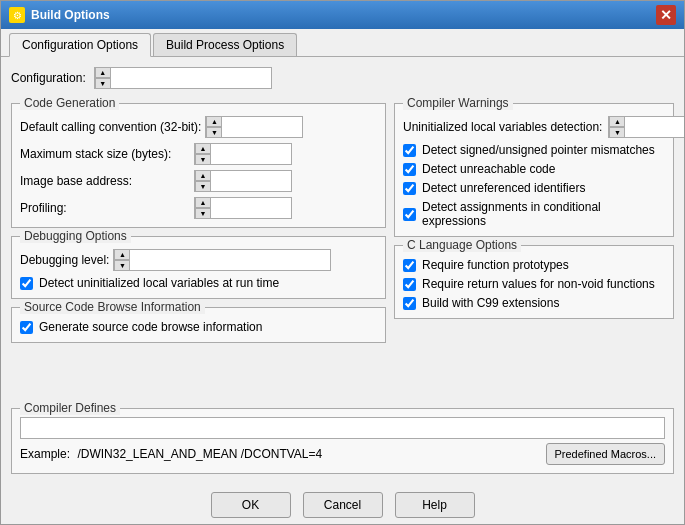  What do you see at coordinates (243, 208) in the screenshot?
I see `profiling-spinner: ▲ ▼ Disabled` at bounding box center [243, 208].